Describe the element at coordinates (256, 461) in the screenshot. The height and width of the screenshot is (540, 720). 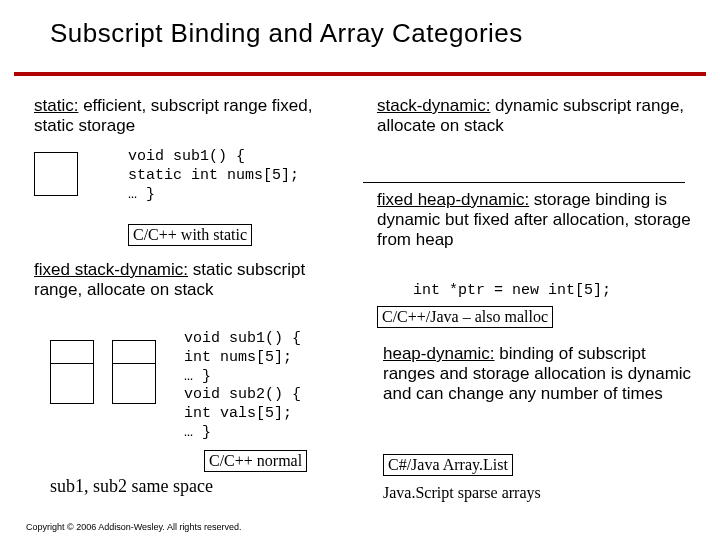
I see `fixed-stack-caption: C/C++ normal` at that location.